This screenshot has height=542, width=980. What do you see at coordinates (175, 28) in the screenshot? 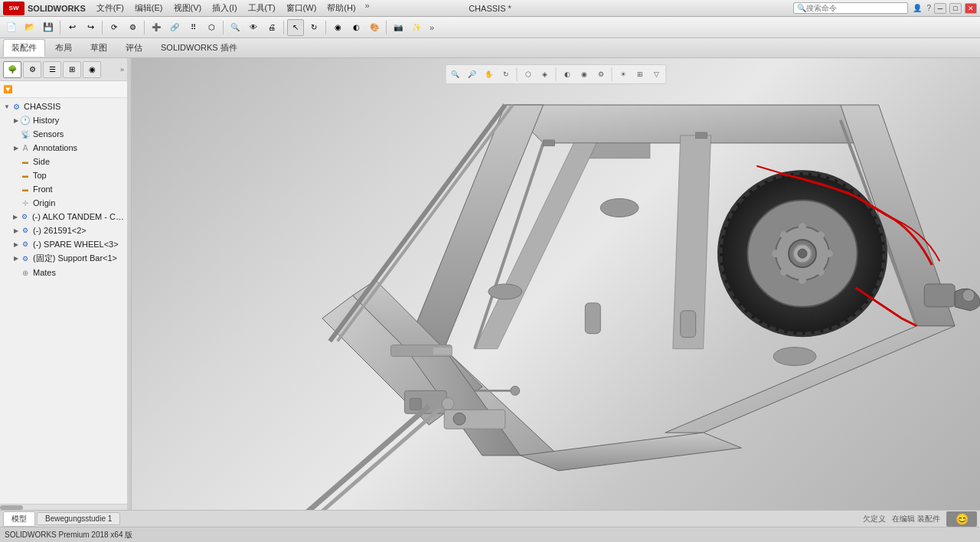
I see `mate-button: 🔗` at bounding box center [175, 28].